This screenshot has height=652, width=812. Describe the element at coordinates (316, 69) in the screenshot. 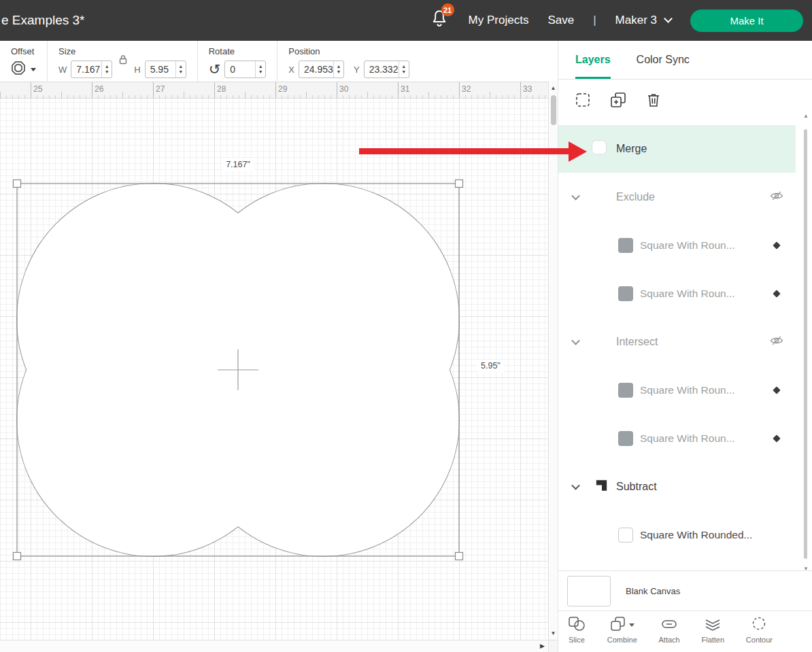

I see `x-position-value: 24.953` at that location.